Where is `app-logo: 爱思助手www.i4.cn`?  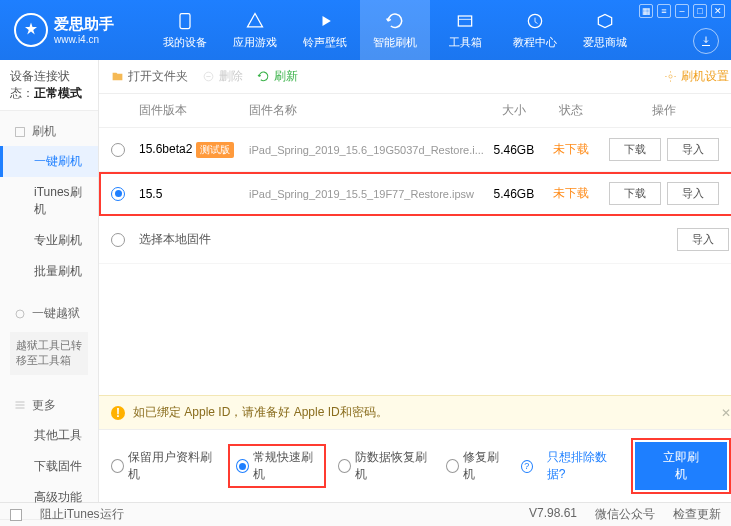
app-logo: 爱思助手www.i4.cn is located at coordinates (75, 30).